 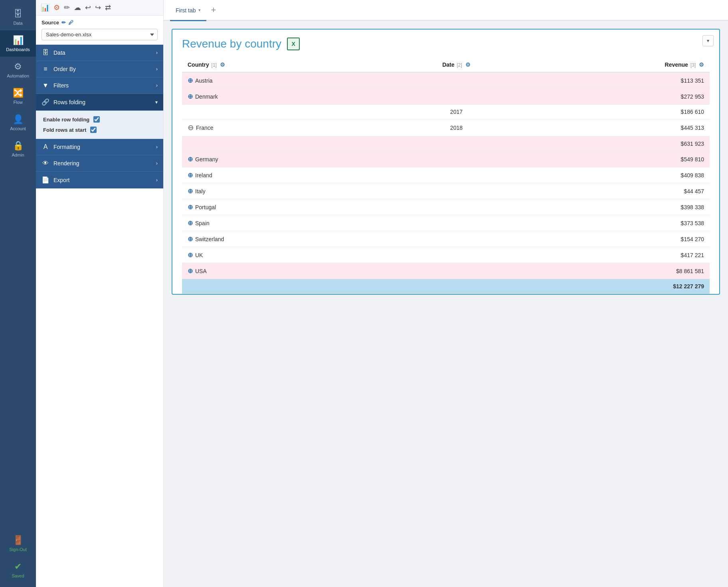 What do you see at coordinates (67, 8) in the screenshot?
I see `brush-toolbar-icon: ✏` at bounding box center [67, 8].